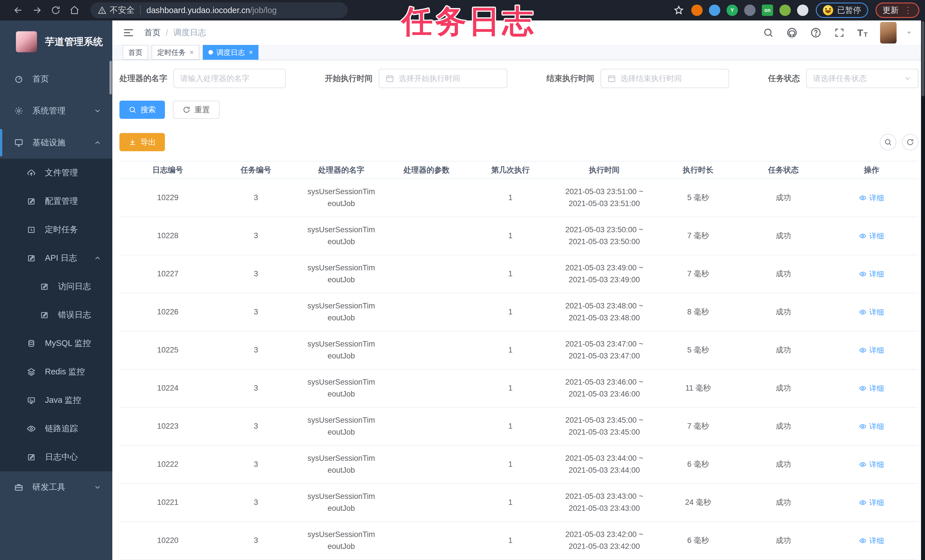 The image size is (925, 560). Describe the element at coordinates (56, 258) in the screenshot. I see `sidebar-item-api-日志: API 日志` at that location.